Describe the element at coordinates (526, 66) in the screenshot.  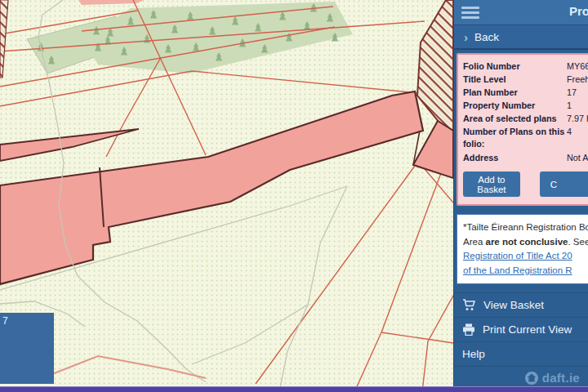
I see `table-row: Folio Number MY662` at that location.